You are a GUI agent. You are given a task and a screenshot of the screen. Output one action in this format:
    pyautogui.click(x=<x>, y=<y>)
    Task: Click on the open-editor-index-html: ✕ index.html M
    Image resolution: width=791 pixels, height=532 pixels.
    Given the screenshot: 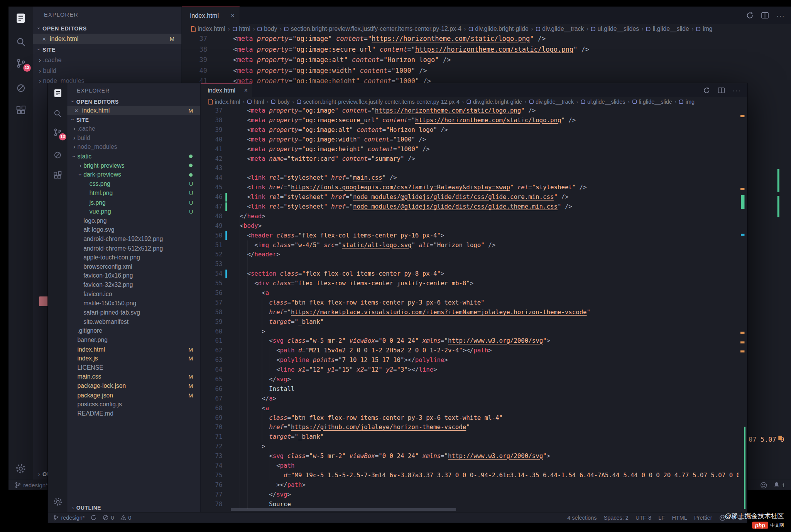 What is the action you would take?
    pyautogui.click(x=134, y=111)
    